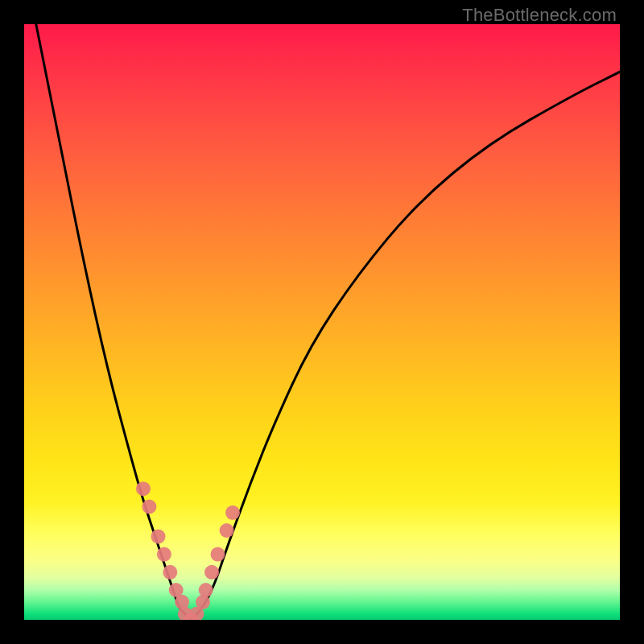 Image resolution: width=644 pixels, height=644 pixels. I want to click on highlight-dots, so click(188, 551).